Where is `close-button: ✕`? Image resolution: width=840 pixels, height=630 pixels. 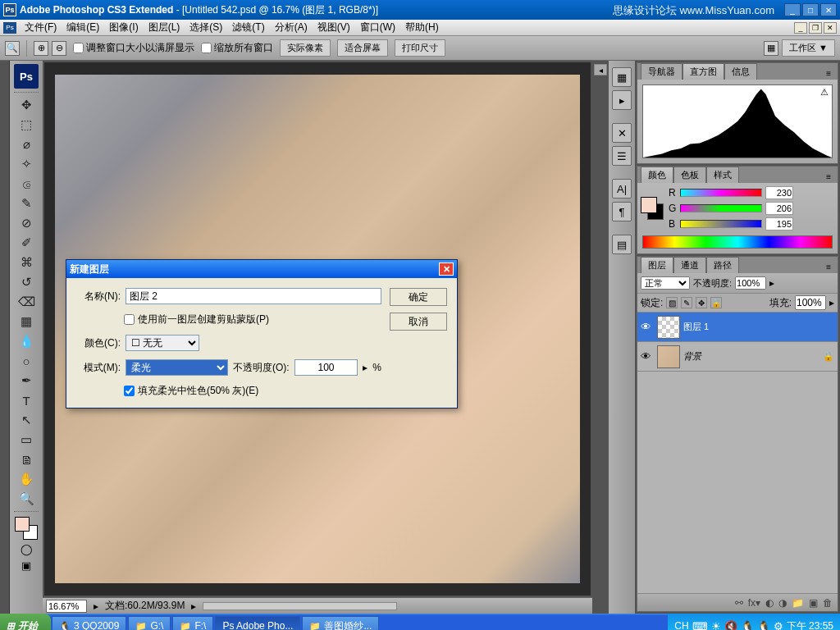
close-button: ✕ is located at coordinates (829, 10).